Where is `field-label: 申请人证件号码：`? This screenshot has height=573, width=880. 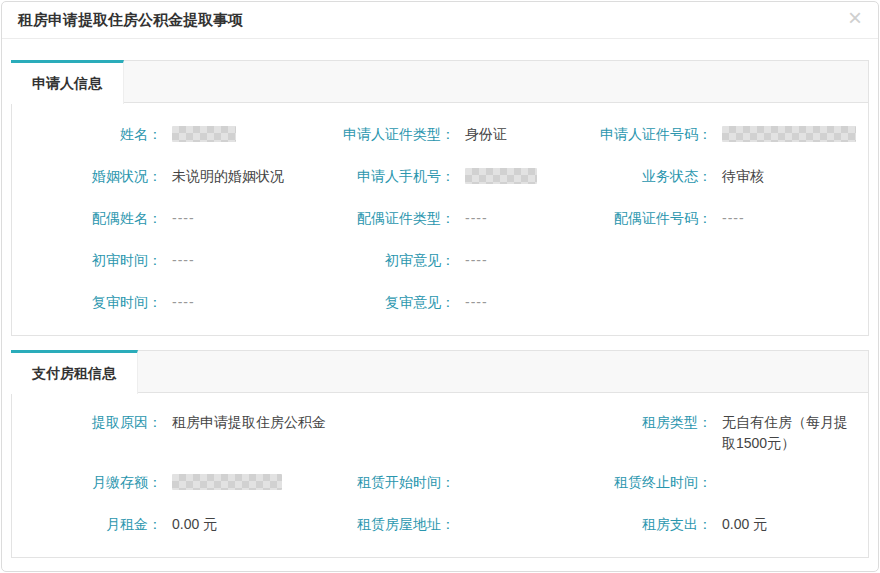 field-label: 申请人证件号码： is located at coordinates (649, 134).